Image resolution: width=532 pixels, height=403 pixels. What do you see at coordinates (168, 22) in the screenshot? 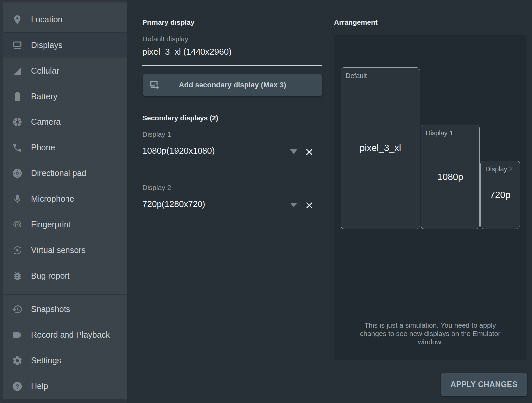
I see `primary-display-section-title: Primary display` at bounding box center [168, 22].